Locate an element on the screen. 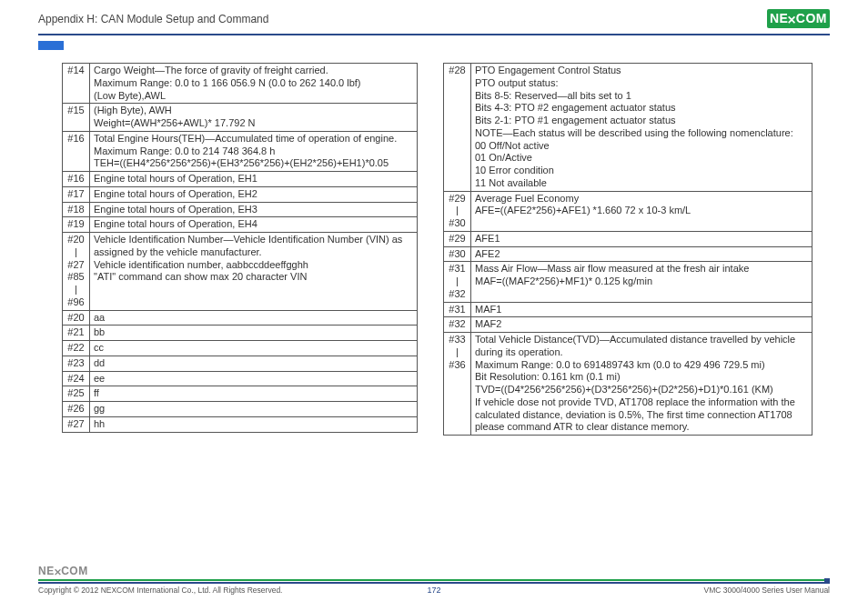 The height and width of the screenshot is (611, 868). row-index: #17 is located at coordinates (76, 195).